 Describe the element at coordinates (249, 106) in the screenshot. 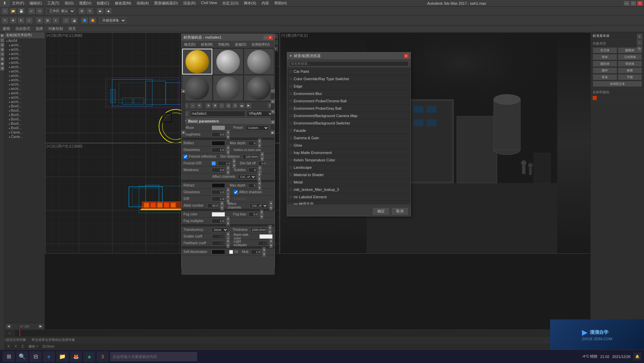

I see `mat-video-btn: ▶` at that location.